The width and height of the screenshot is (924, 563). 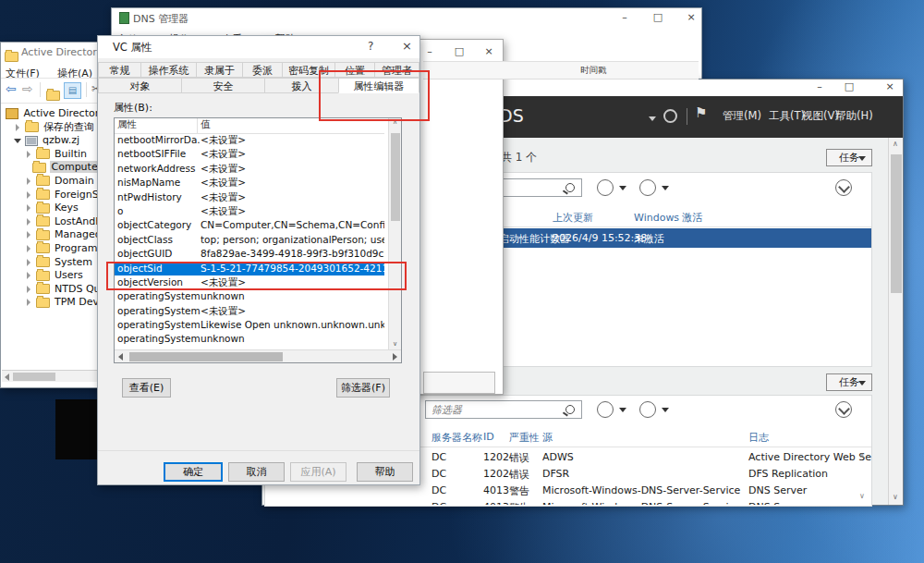 What do you see at coordinates (249, 253) in the screenshot?
I see `attribute-row: objectGUID8fa829ae-3499-4918-99f3-b9f310…` at bounding box center [249, 253].